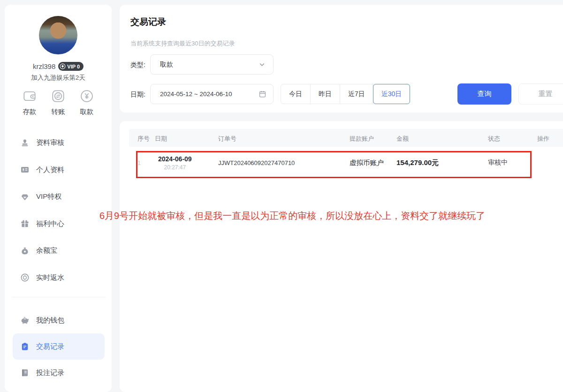 The image size is (563, 392). I want to click on quick-action-withdraw: 取款, so click(87, 102).